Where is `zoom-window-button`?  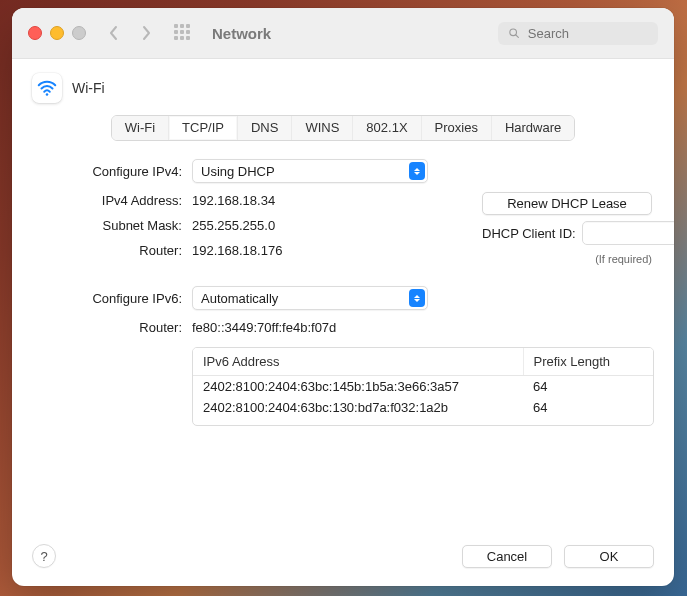 zoom-window-button is located at coordinates (79, 33).